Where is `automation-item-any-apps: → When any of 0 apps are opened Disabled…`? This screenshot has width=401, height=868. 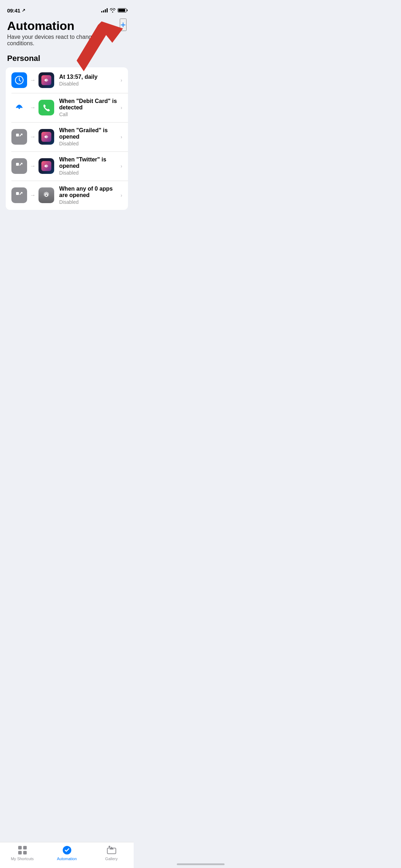 automation-item-any-apps: → When any of 0 apps are opened Disabled… is located at coordinates (67, 195).